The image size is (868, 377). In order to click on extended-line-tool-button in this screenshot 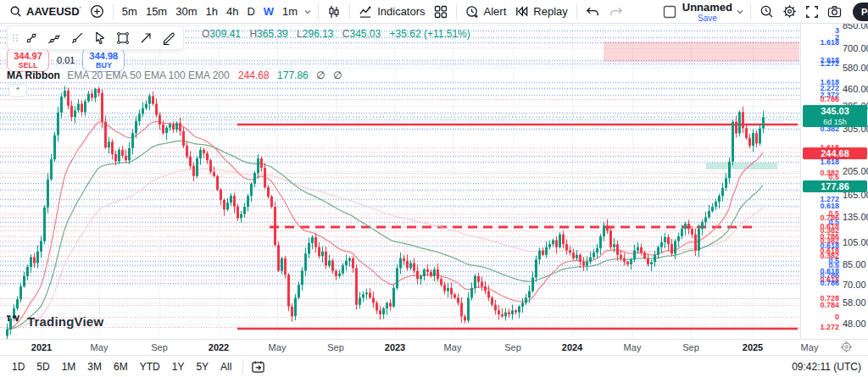, I will do `click(76, 37)`.